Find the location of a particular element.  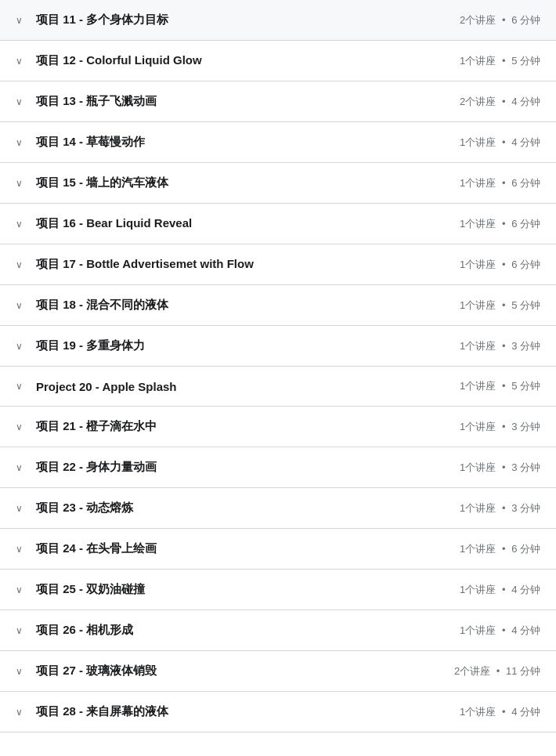

course-item-16: ∨ 项目 16 - Bear Liquid Reveal 1个讲座 • 6 分钟 is located at coordinates (278, 224).